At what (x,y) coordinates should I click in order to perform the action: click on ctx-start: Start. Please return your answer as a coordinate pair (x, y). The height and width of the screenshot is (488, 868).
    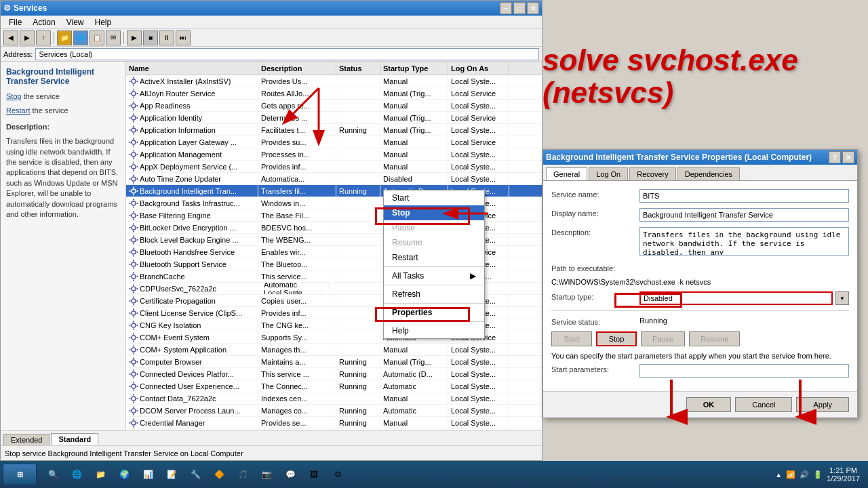
    Looking at the image, I should click on (434, 198).